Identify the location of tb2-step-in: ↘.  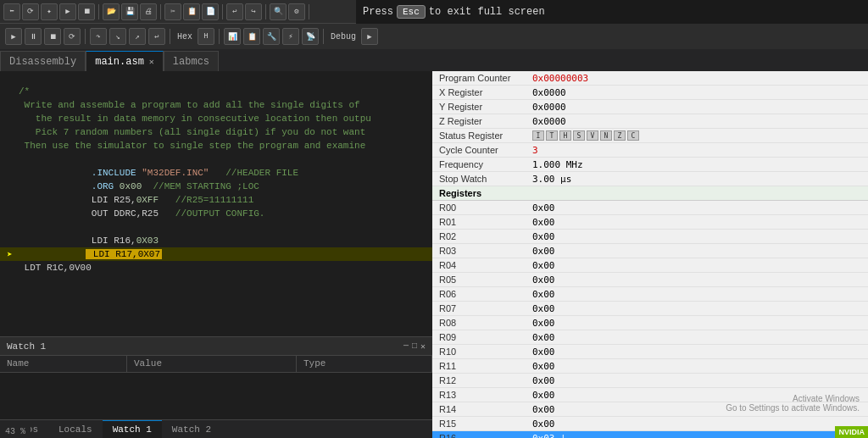
(118, 36).